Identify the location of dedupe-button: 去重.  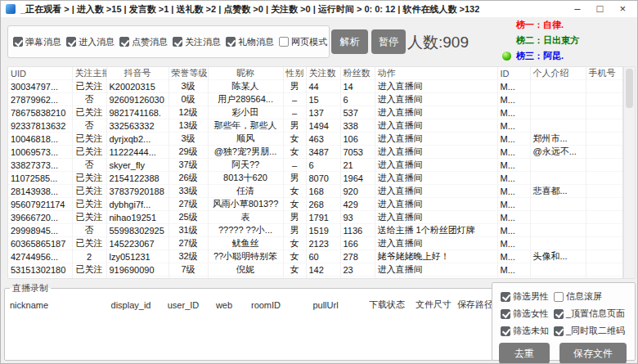
(524, 353).